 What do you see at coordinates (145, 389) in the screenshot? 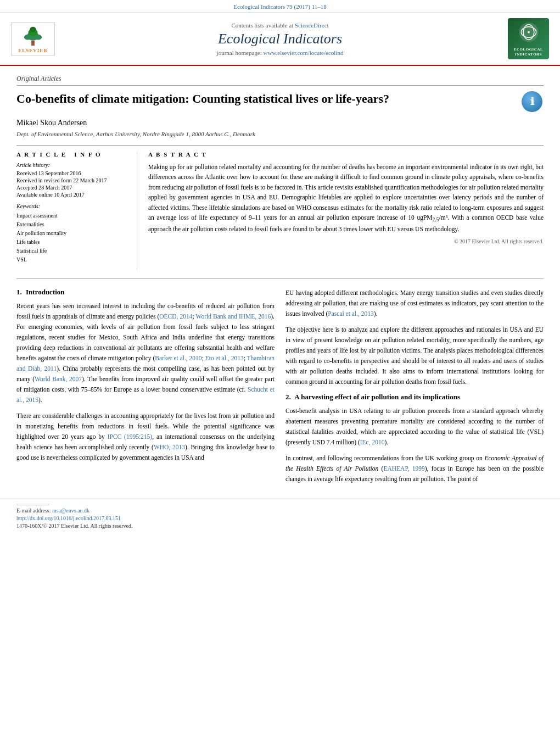
I see `col-left: 1. Introduction Recent years has seen in…` at bounding box center [145, 389].